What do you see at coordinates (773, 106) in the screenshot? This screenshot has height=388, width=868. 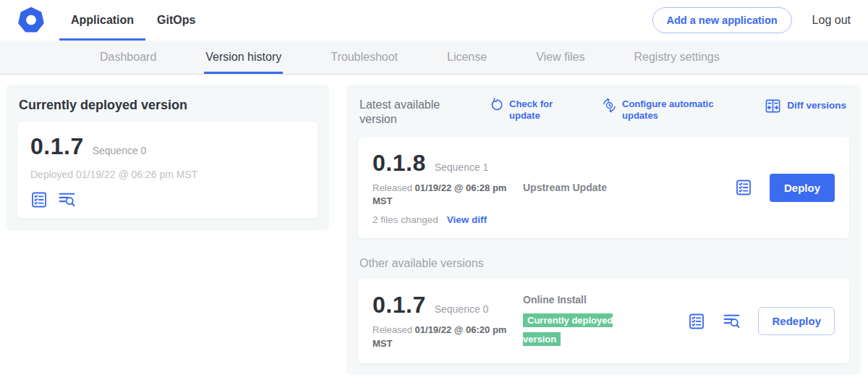 I see `diff-table-icon` at bounding box center [773, 106].